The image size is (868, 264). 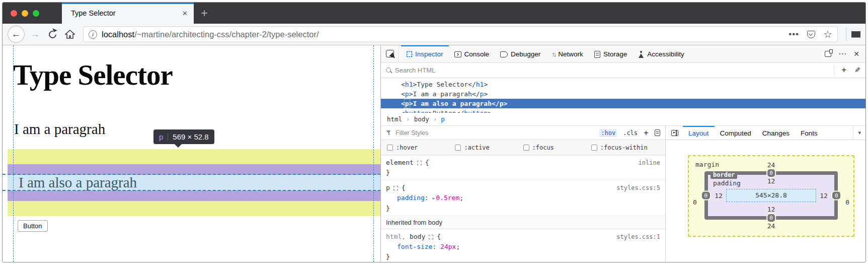 I want to click on sidebar-toggle-button, so click(x=674, y=133).